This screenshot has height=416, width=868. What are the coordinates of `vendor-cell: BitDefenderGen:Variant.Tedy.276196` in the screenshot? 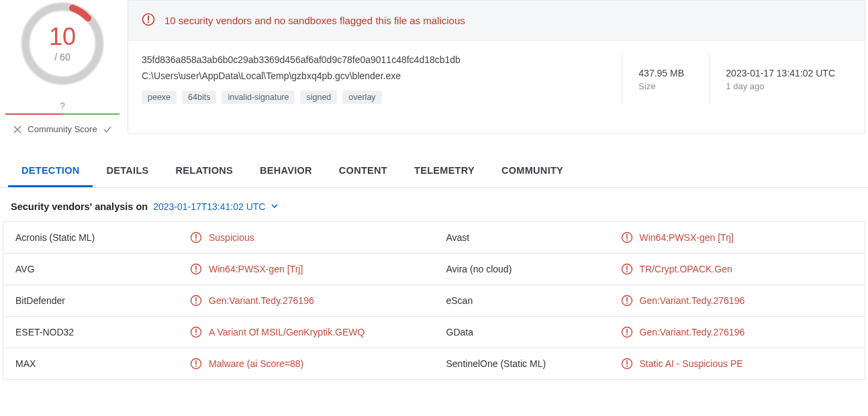 It's located at (219, 301).